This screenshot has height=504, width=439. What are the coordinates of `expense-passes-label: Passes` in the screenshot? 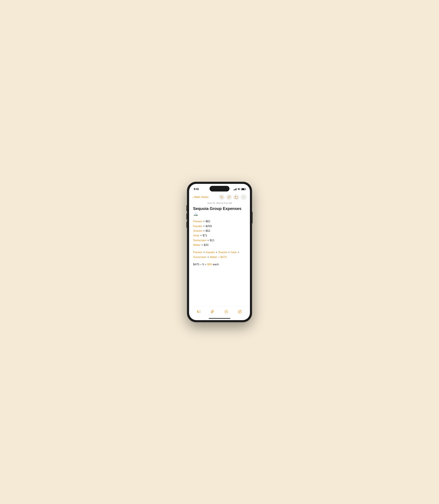 It's located at (198, 221).